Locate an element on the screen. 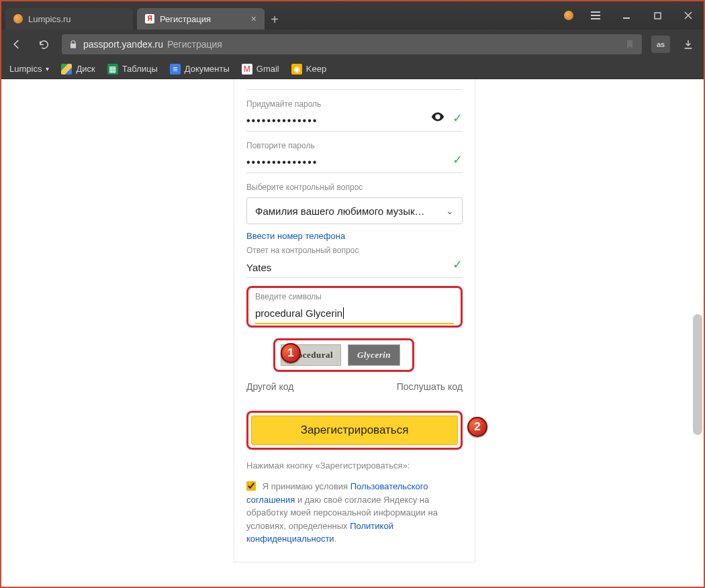  repeat-password-label: Повторите пароль is located at coordinates (355, 146).